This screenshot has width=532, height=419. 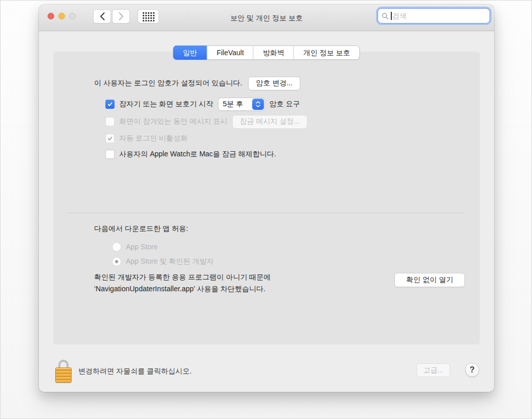 What do you see at coordinates (146, 138) in the screenshot?
I see `auto-login-row: 자동 로그인 비활성화` at bounding box center [146, 138].